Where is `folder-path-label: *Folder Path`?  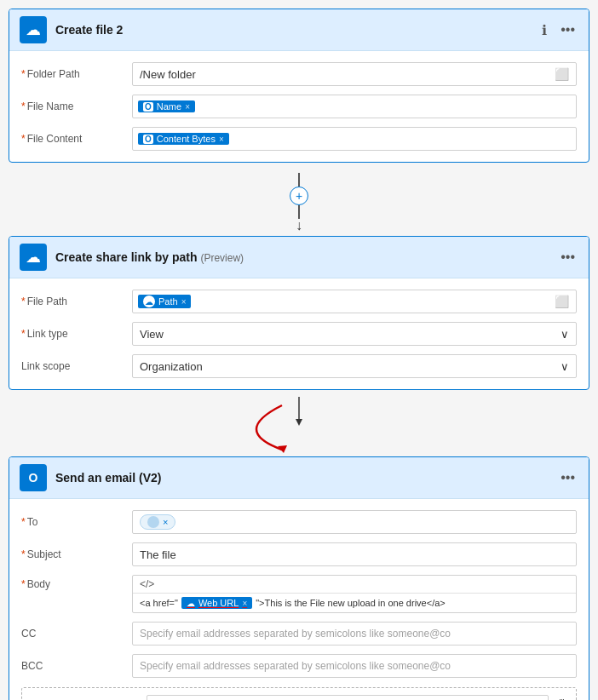 folder-path-label: *Folder Path is located at coordinates (77, 74).